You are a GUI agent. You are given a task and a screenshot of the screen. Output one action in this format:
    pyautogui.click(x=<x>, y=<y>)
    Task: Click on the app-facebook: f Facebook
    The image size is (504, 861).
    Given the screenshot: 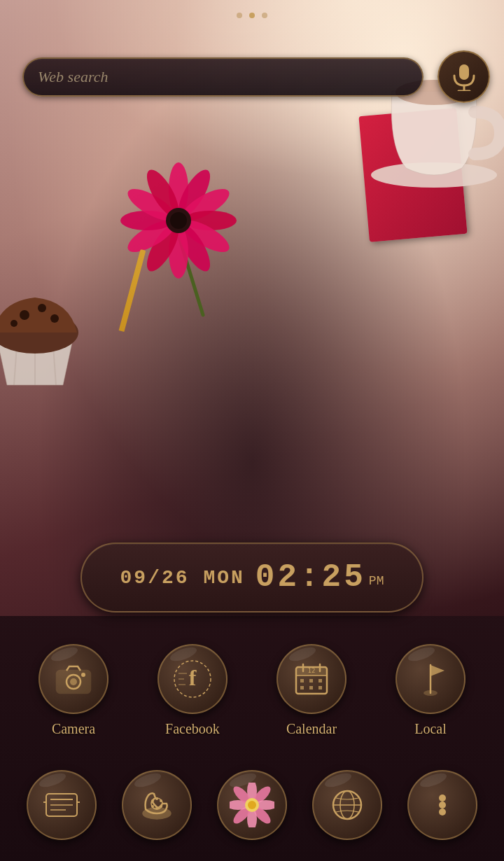 What is the action you would take?
    pyautogui.click(x=192, y=690)
    